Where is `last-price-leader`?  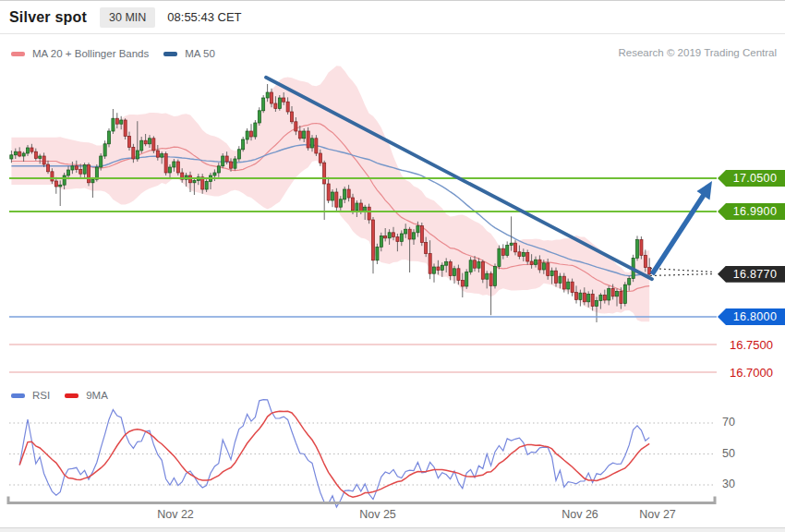
last-price-leader is located at coordinates (682, 272).